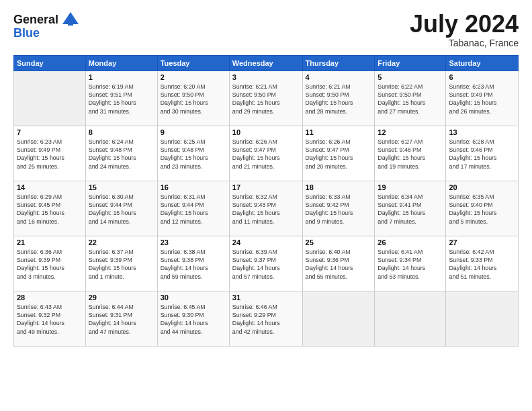 The image size is (532, 411). What do you see at coordinates (482, 210) in the screenshot?
I see `day-detail: Sunrise: 6:35 AM Sunset: 9:40 PM Dayligh…` at bounding box center [482, 210].